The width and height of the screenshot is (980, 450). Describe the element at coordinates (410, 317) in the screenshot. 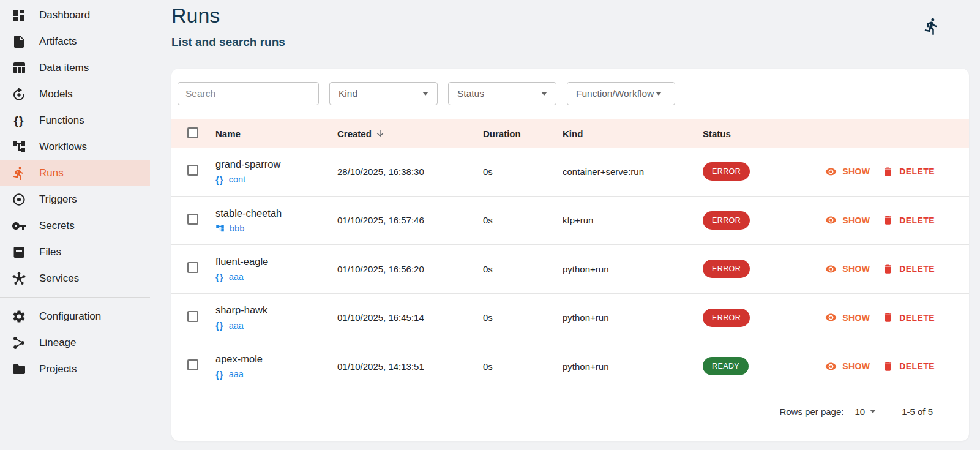

I see `created-cell: 01/10/2025, 16:45:14` at that location.